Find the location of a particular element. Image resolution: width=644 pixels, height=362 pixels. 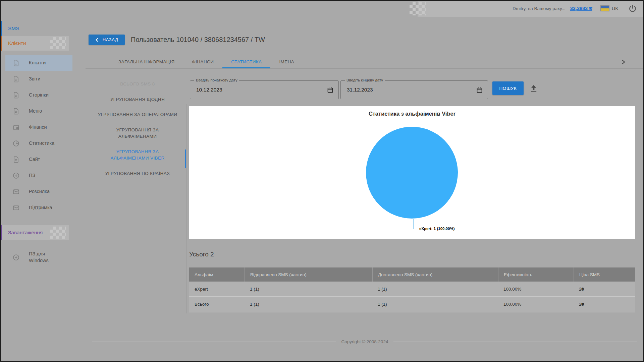

totals-heading: Усього 2 is located at coordinates (202, 254).